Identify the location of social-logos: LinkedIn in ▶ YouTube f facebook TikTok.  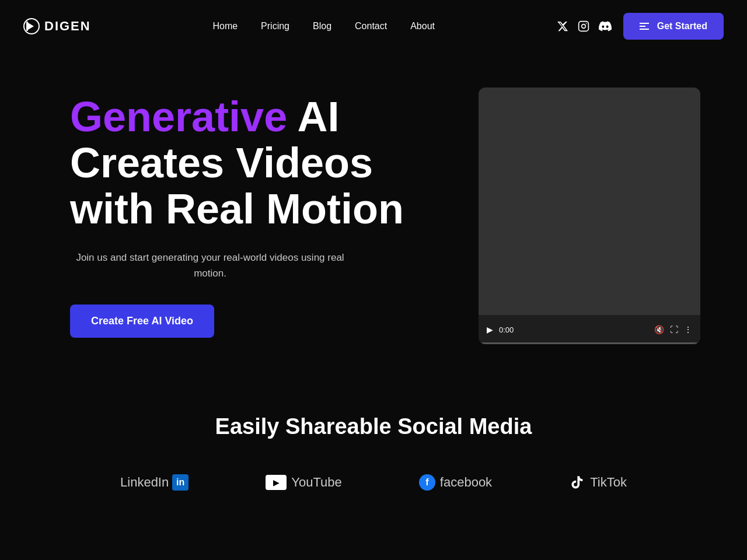
(374, 482).